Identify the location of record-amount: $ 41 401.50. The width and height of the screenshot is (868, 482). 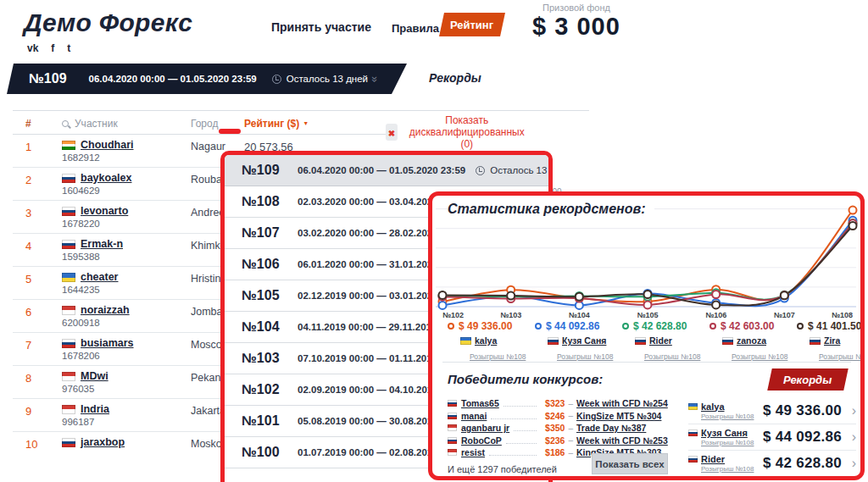
(834, 326).